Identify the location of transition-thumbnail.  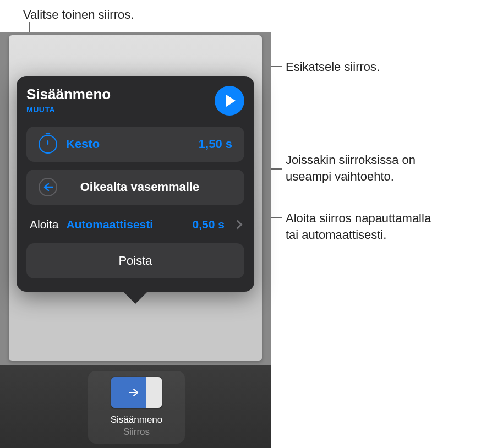
(136, 392).